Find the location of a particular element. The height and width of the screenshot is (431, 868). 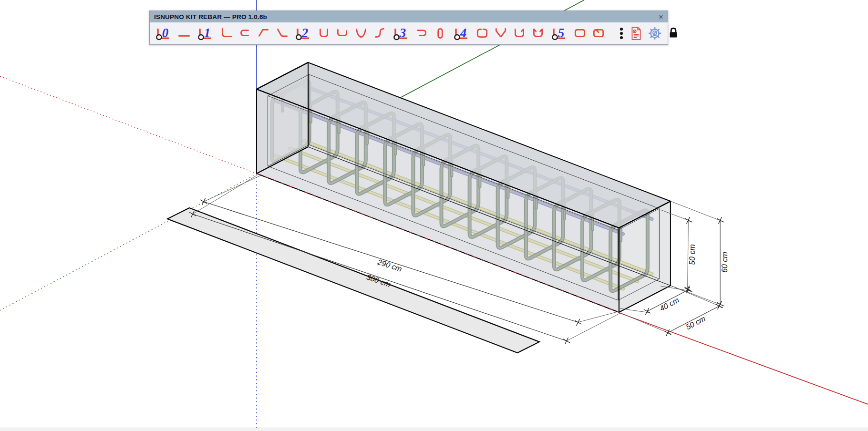

report-document-icon is located at coordinates (636, 33).